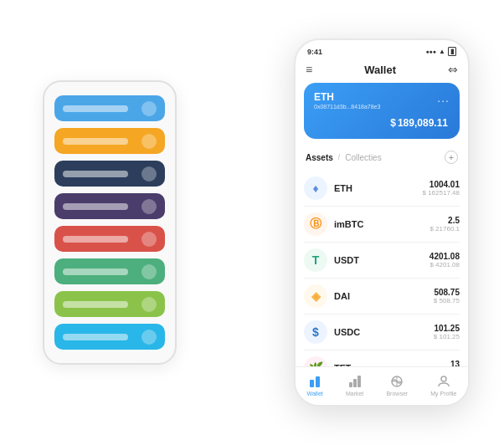  Describe the element at coordinates (442, 192) in the screenshot. I see `asset-usd-eth: $ 162517.48` at that location.